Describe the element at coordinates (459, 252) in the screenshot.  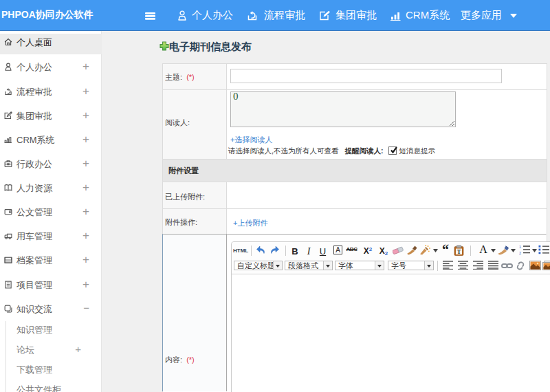
I see `svg-text: T` at that location.